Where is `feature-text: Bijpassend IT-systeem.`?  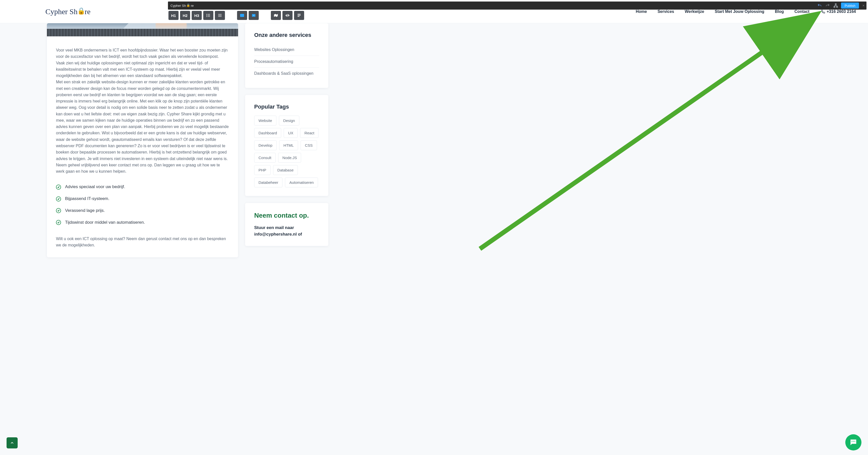 feature-text: Bijpassend IT-systeem. is located at coordinates (87, 199).